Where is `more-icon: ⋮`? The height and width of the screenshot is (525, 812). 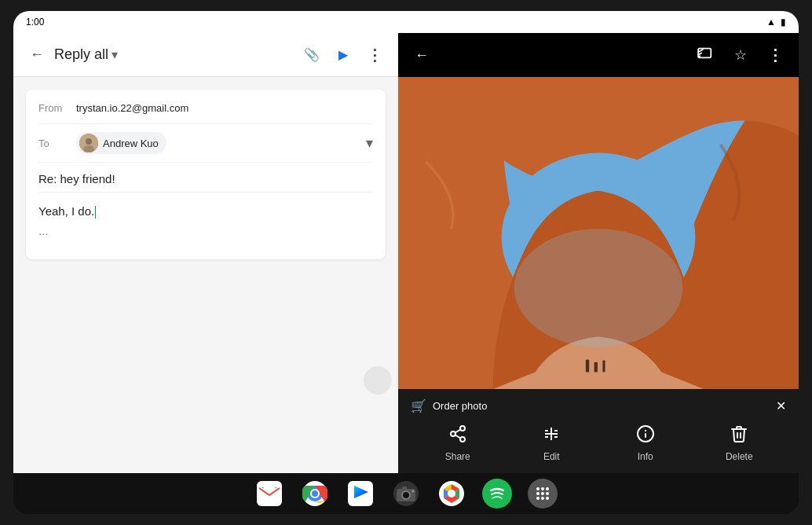 more-icon: ⋮ is located at coordinates (375, 55).